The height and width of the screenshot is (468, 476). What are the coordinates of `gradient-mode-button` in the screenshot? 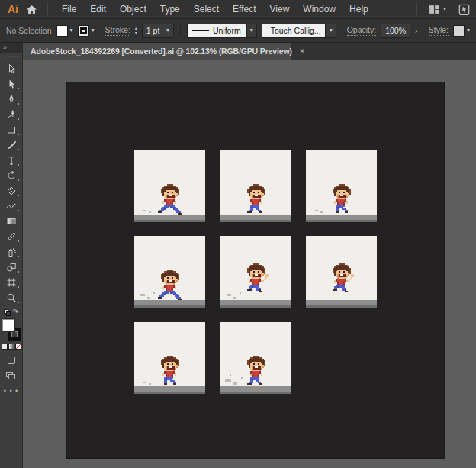 It's located at (11, 347).